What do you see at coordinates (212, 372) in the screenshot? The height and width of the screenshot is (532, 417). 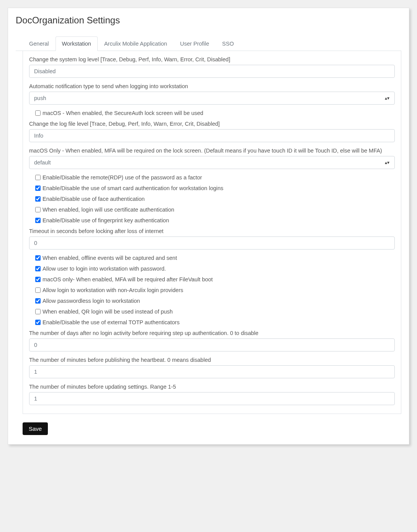 I see `heartbeat-min-input` at bounding box center [212, 372].